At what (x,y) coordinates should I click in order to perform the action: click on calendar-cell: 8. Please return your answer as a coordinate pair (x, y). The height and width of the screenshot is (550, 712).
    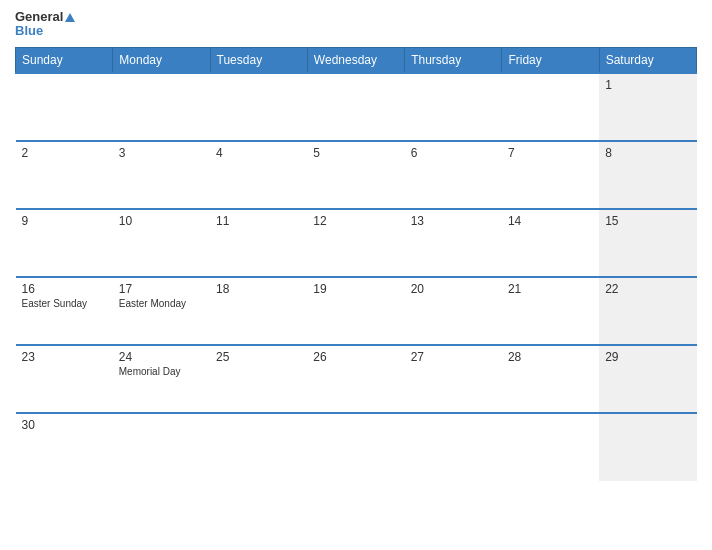
    Looking at the image, I should click on (648, 175).